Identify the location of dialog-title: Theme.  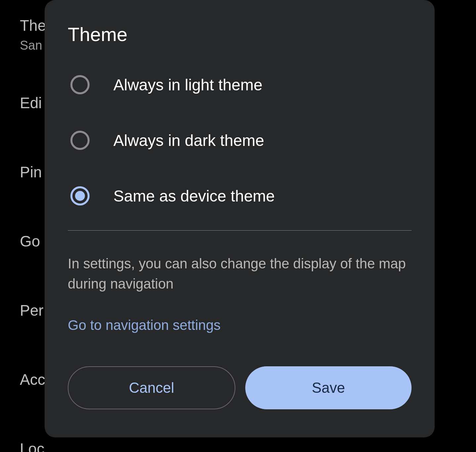
(240, 34).